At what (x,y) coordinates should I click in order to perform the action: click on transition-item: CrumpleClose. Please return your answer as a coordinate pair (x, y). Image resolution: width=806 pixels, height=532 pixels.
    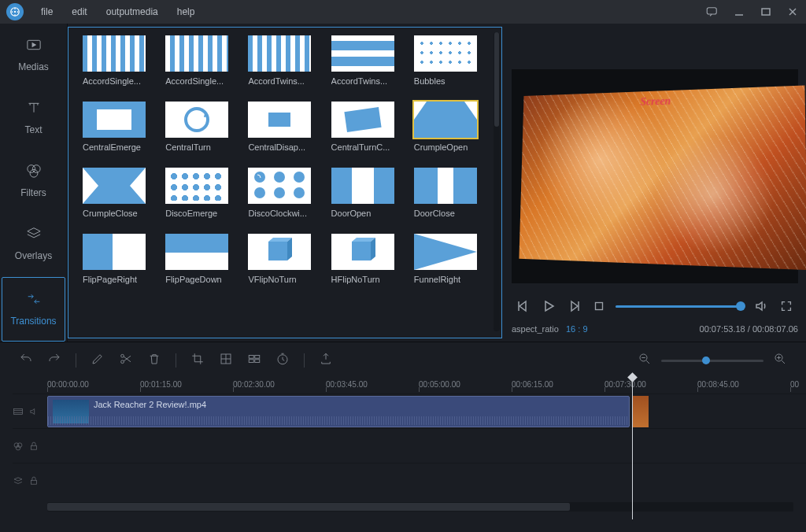
    Looking at the image, I should click on (117, 193).